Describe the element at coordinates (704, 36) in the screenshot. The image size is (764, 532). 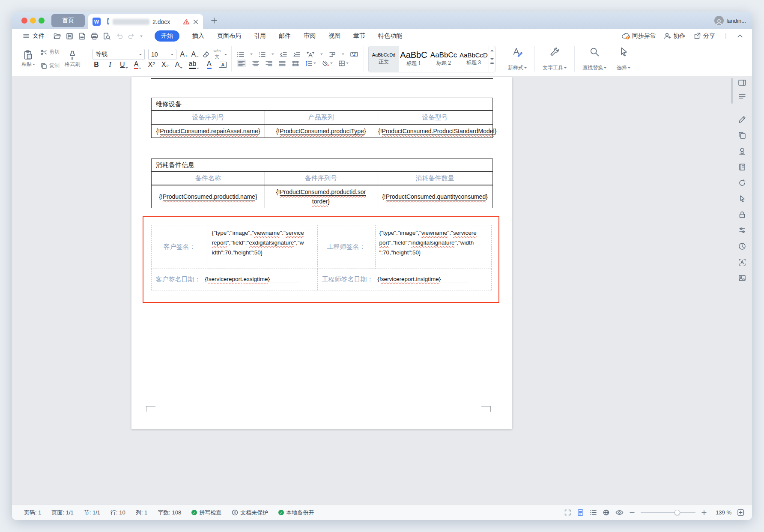
I see `share-button: 分享` at that location.